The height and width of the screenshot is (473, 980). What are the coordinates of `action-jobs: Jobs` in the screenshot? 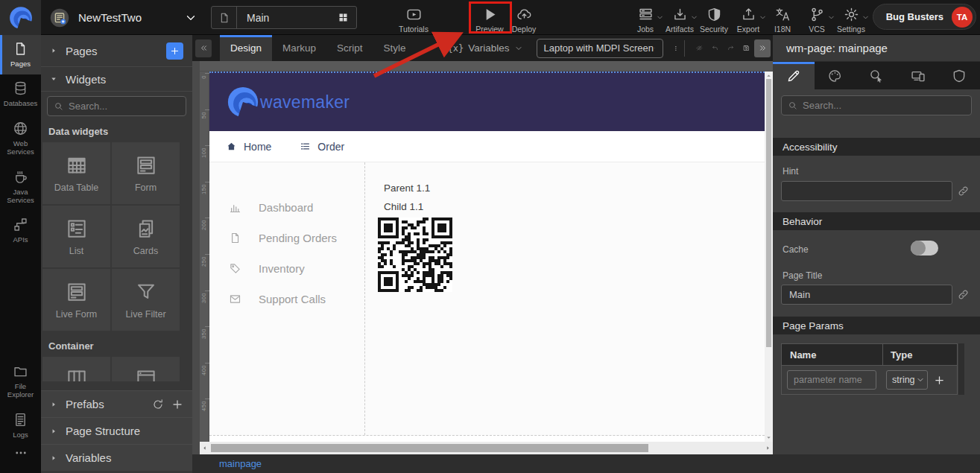 It's located at (645, 18).